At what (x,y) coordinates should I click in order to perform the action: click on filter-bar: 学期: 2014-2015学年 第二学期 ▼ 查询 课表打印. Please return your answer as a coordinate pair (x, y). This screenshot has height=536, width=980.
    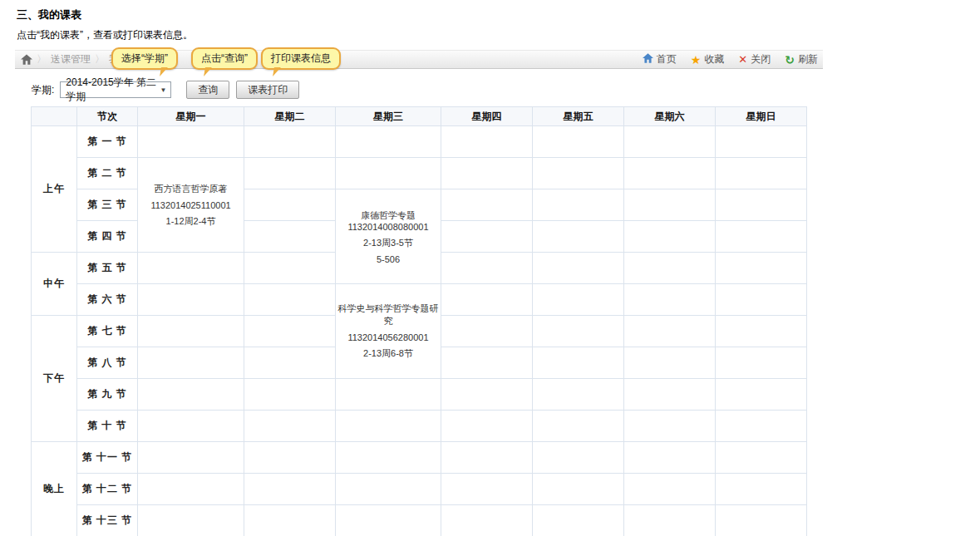
    Looking at the image, I should click on (505, 90).